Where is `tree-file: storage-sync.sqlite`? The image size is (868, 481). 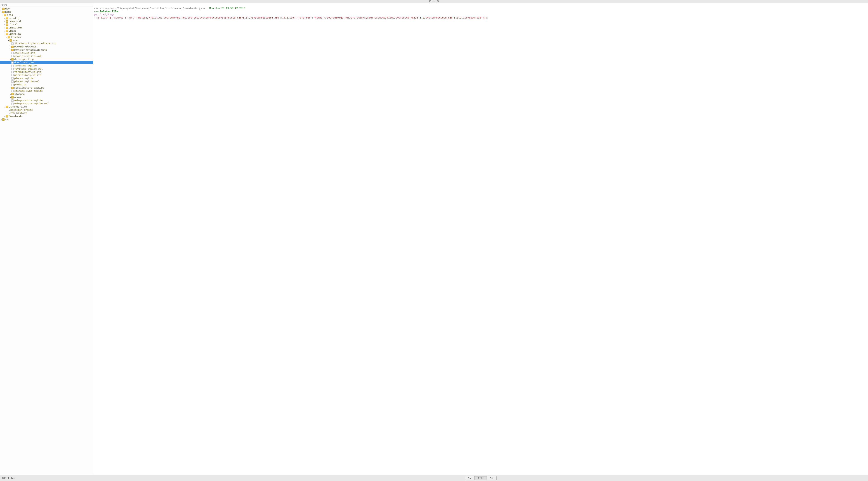
tree-file: storage-sync.sqlite is located at coordinates (46, 91).